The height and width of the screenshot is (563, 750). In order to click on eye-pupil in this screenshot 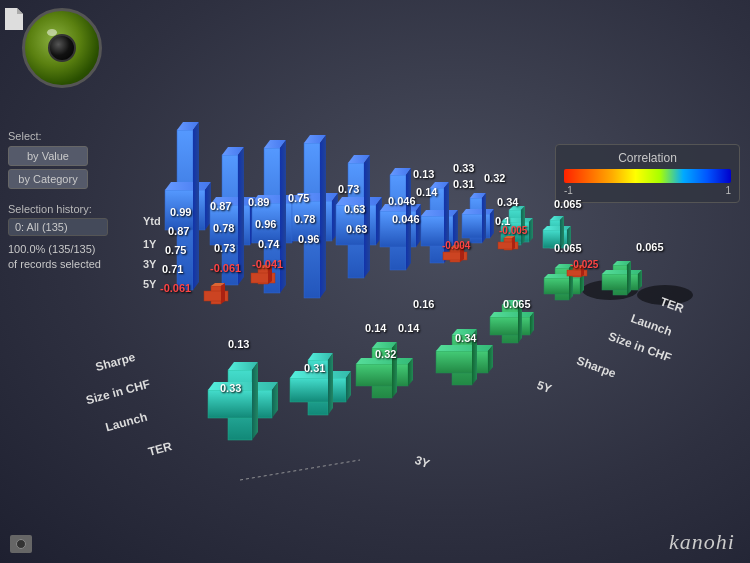, I will do `click(62, 48)`.